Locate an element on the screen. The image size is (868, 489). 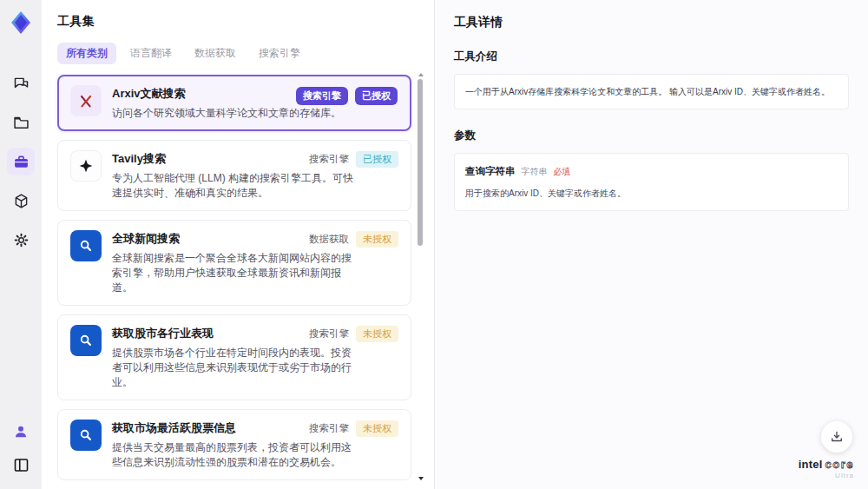
tool-description: 提供股票市场各个行业在特定时间段内的表现。投资者可以利用这些信息来识别表现优于或… is located at coordinates (236, 368).